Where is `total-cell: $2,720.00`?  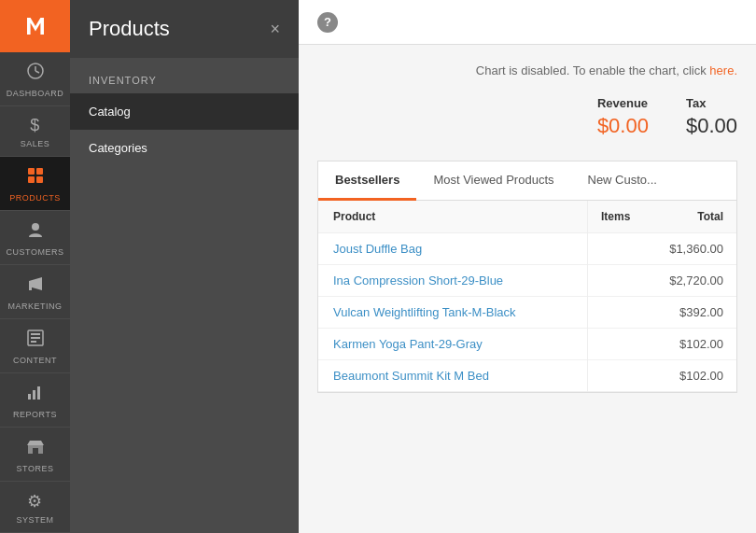
total-cell: $2,720.00 is located at coordinates (663, 280).